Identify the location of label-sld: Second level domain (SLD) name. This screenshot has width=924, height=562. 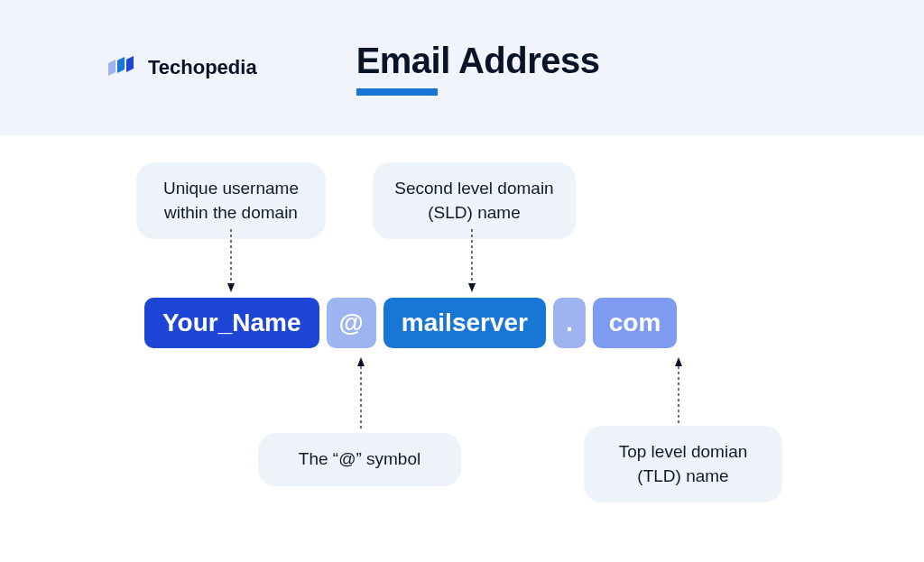
(475, 200).